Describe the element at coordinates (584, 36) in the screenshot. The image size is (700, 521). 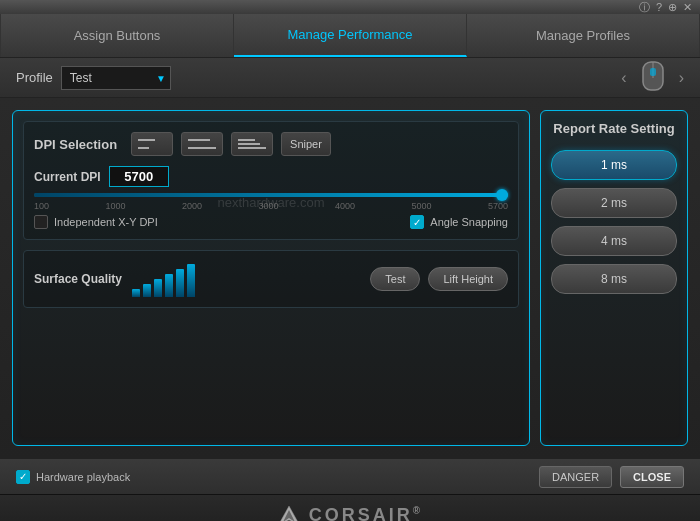
I see `tab-manage-profiles: Manage Profiles` at that location.